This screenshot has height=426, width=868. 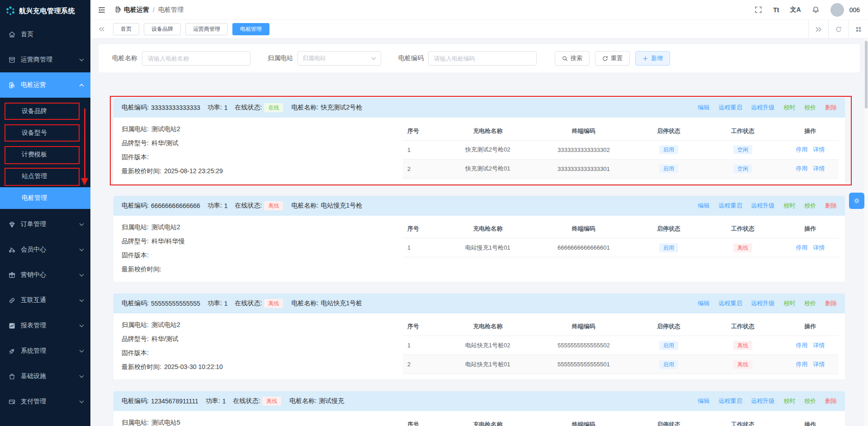 I want to click on tabs-scroll-left-button, so click(x=101, y=29).